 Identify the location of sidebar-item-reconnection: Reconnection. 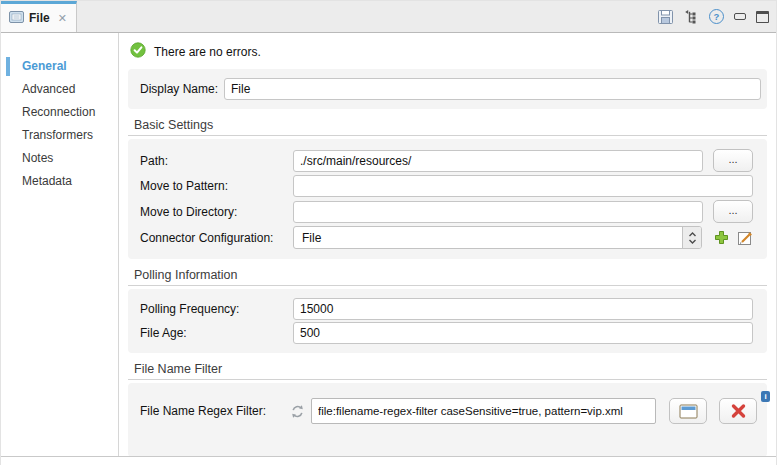
(60, 112).